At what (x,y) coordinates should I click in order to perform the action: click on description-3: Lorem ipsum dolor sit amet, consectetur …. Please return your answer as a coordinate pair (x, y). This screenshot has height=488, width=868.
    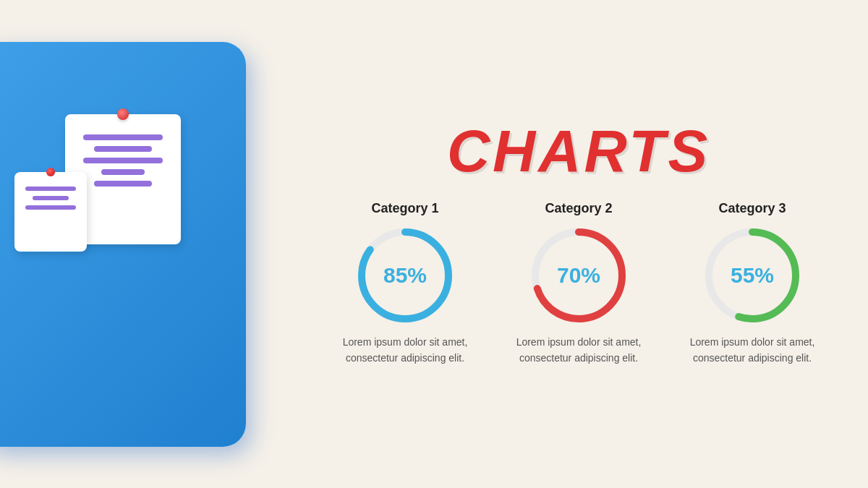
    Looking at the image, I should click on (752, 350).